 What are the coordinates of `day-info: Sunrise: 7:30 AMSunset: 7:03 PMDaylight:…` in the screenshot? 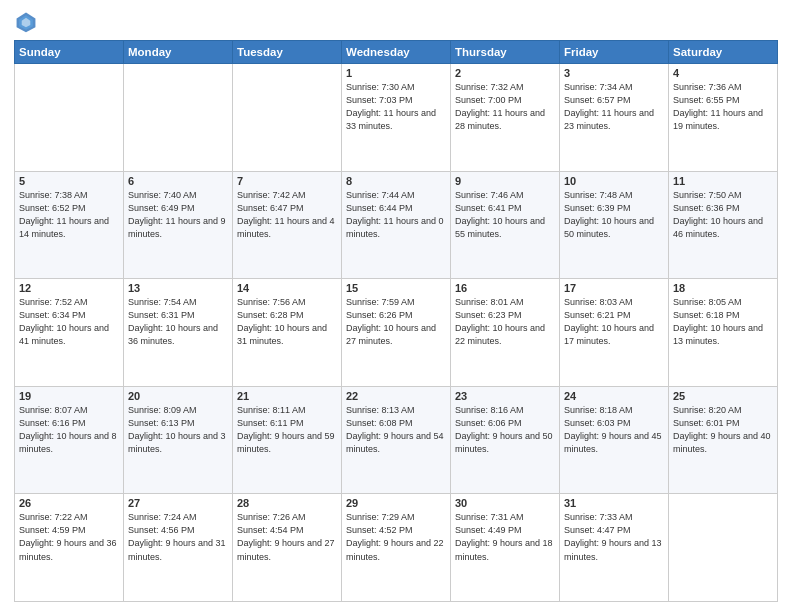 It's located at (396, 107).